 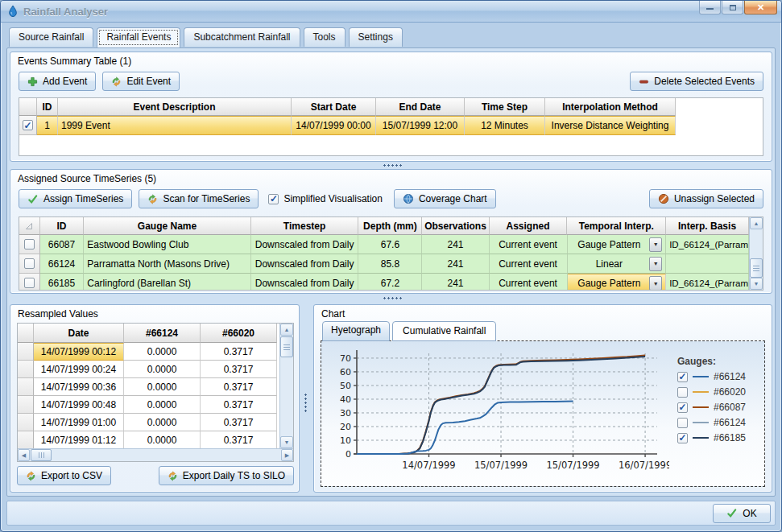 What do you see at coordinates (306, 403) in the screenshot?
I see `vertical-splitter` at bounding box center [306, 403].